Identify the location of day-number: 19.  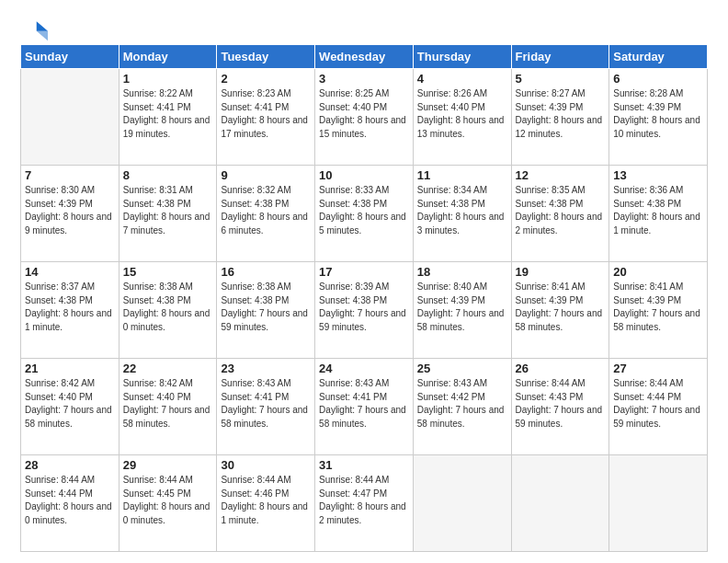
(561, 272).